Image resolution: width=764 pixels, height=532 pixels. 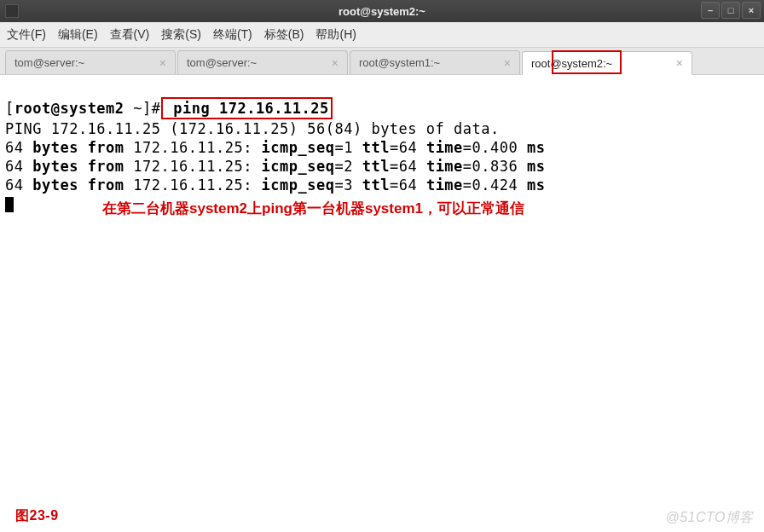 I want to click on titlebar: root@system2:~ – □ ×, so click(x=382, y=11).